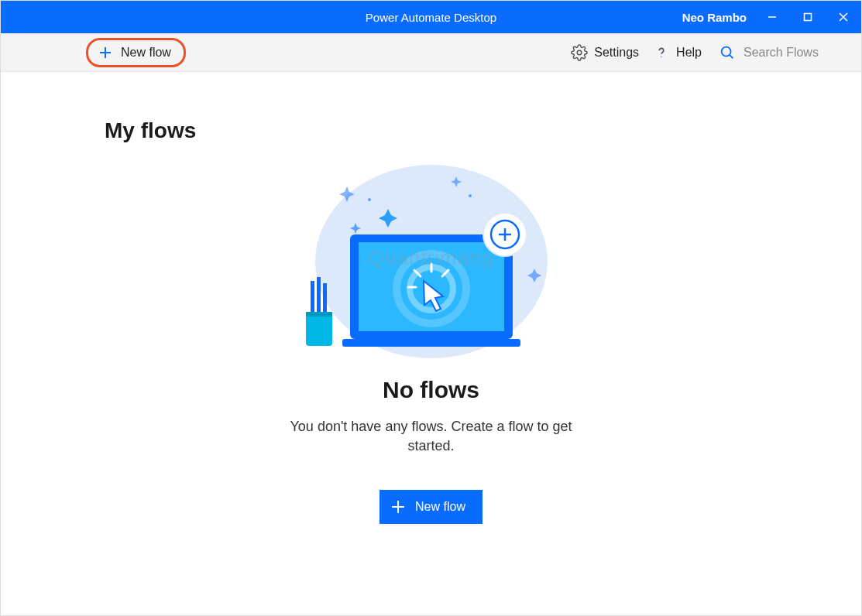 Image resolution: width=862 pixels, height=616 pixels. Describe the element at coordinates (727, 53) in the screenshot. I see `search-icon` at that location.